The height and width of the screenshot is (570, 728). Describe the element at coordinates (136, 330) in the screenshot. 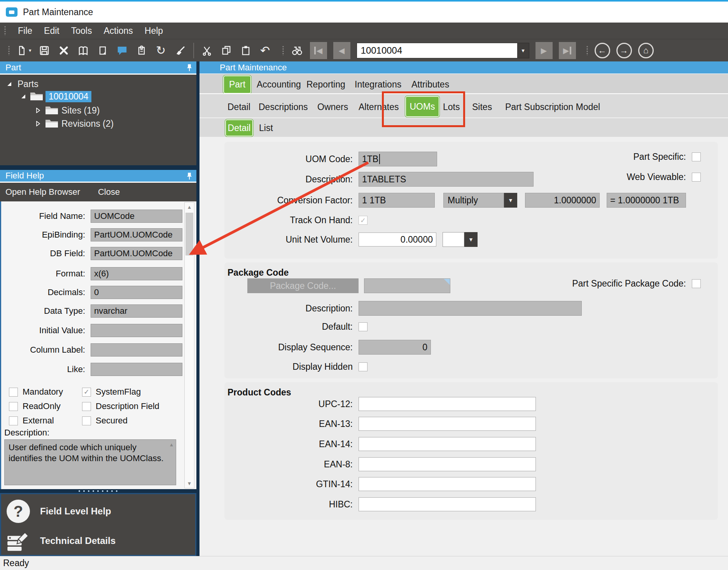

I see `initial-value-value` at that location.